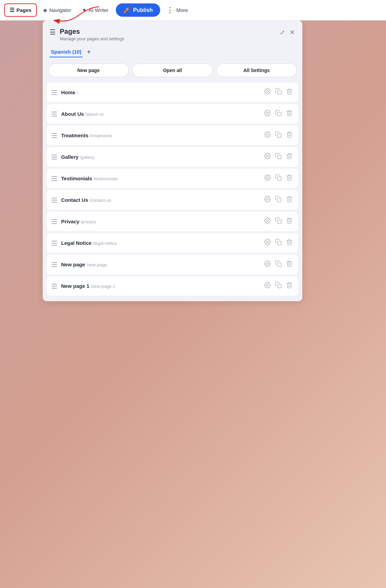 This screenshot has width=386, height=588. I want to click on more-button: ⋮ More, so click(177, 10).